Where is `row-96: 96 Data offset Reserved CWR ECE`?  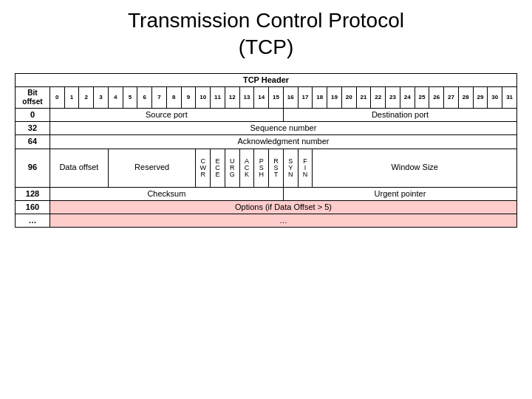 row-96: 96 Data offset Reserved CWR ECE is located at coordinates (266, 168).